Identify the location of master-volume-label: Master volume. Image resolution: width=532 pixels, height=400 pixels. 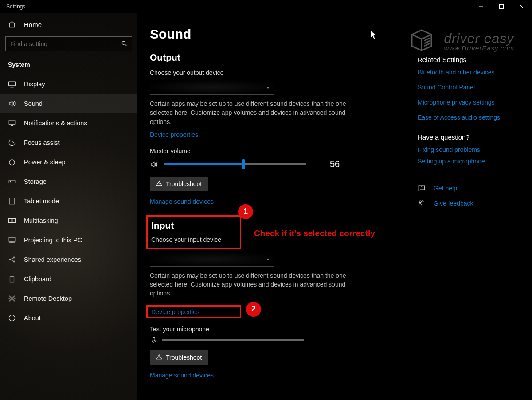
(274, 151).